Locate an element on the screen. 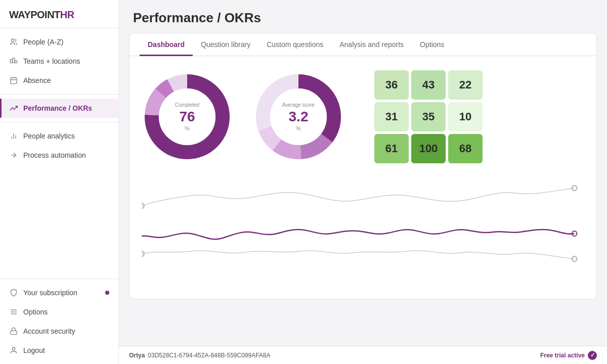 Image resolution: width=607 pixels, height=364 pixels. sidebar-item-account-security: Account security is located at coordinates (59, 331).